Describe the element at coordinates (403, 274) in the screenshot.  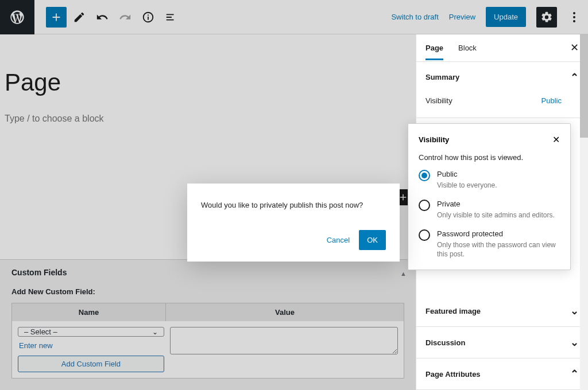
I see `panel-collapse-caret-icon: ▲` at that location.